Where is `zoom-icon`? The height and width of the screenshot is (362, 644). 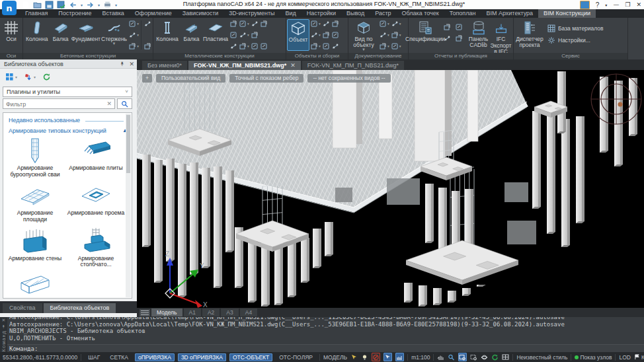
zoom-icon is located at coordinates (451, 357).